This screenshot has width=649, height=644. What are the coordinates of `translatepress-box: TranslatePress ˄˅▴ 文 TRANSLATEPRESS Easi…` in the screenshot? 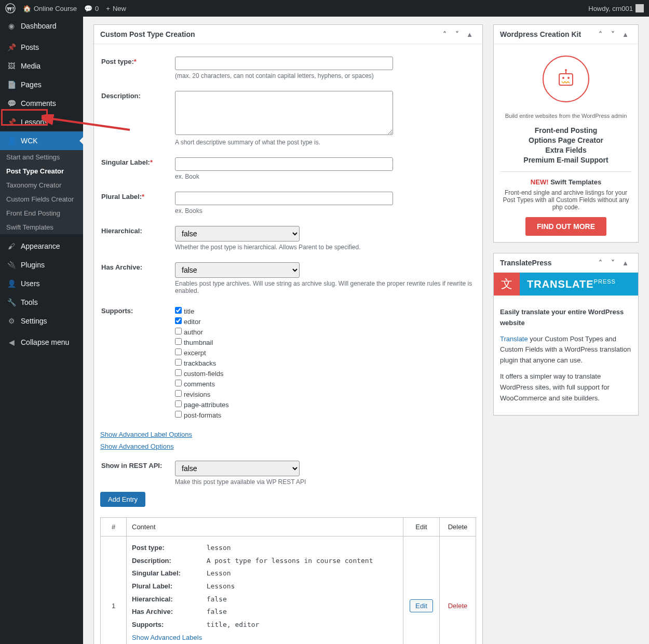 It's located at (566, 334).